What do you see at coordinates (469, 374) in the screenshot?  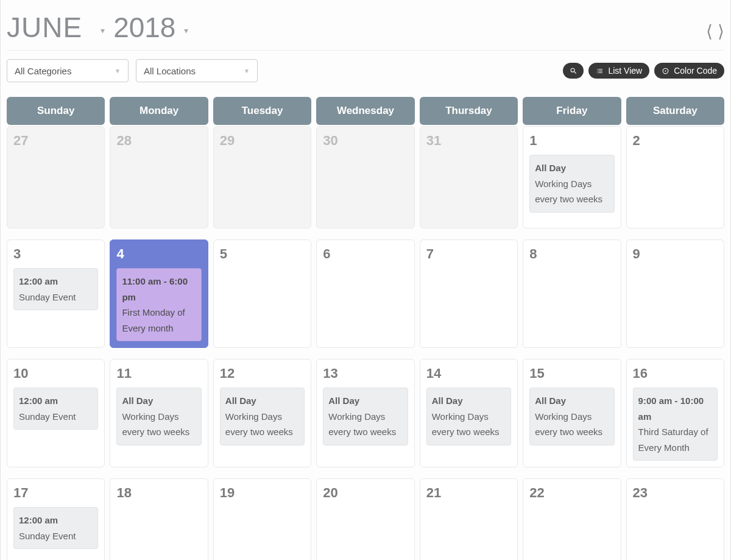 I see `day-number: 14` at bounding box center [469, 374].